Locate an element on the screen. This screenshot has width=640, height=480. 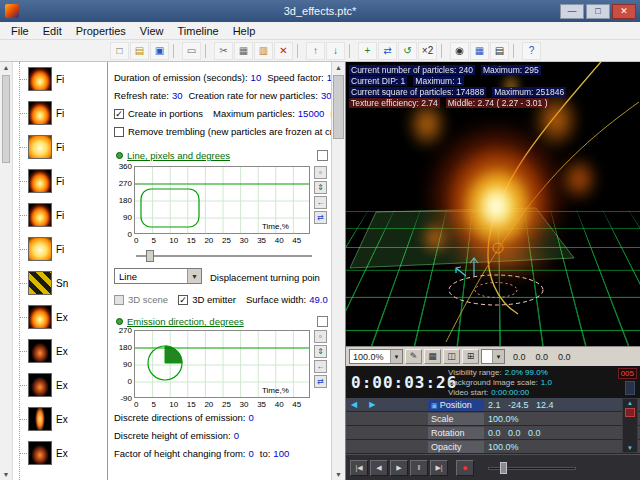
timeline-track: ◀▶ ▣Scale 100.0% is located at coordinates (493, 419).